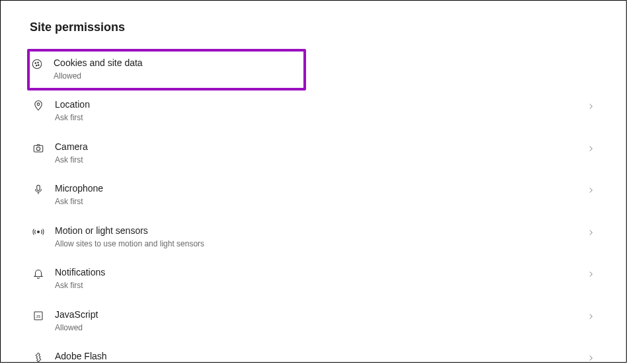 The height and width of the screenshot is (364, 628). What do you see at coordinates (38, 316) in the screenshot?
I see `javascript-icon: JS` at bounding box center [38, 316].